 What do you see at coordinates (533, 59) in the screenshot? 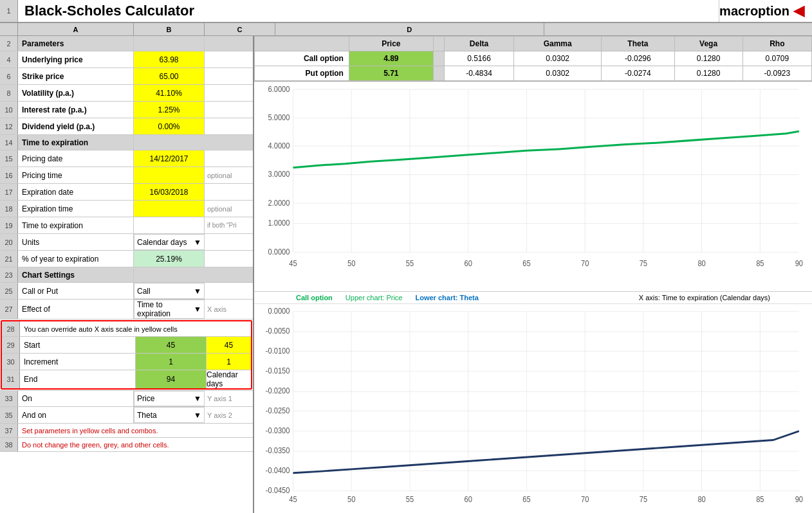
I see `call-row: Call option 4.89 0.5166 0.0302 -0.0296 0…` at bounding box center [533, 59].